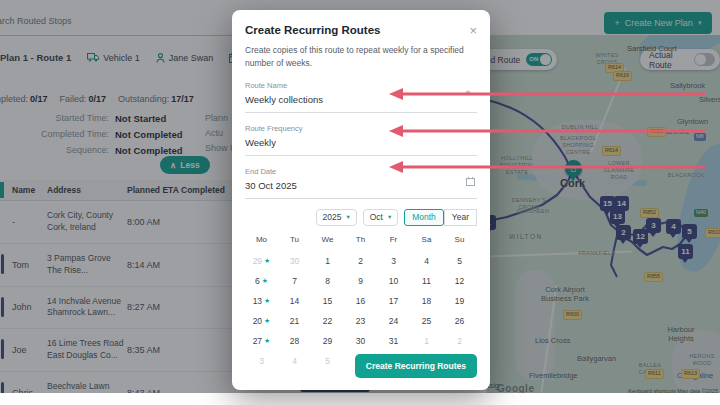 The width and height of the screenshot is (720, 405). I want to click on close-icon: ×, so click(473, 30).